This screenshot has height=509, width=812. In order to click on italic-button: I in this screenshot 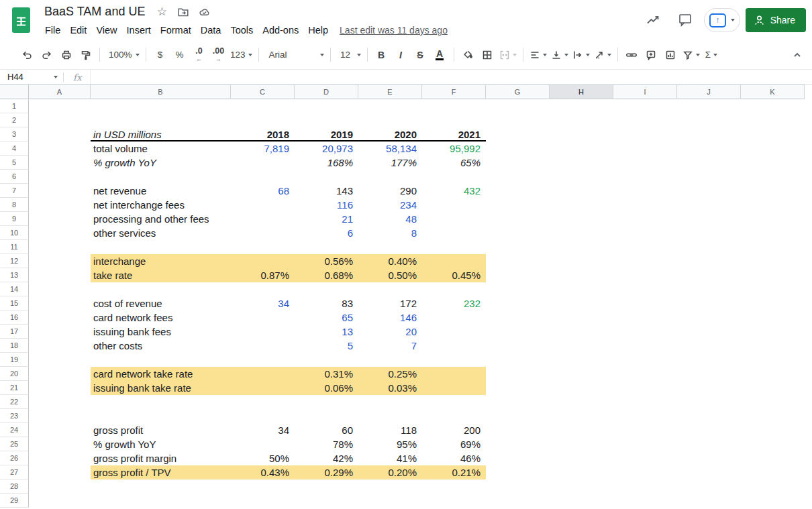, I will do `click(401, 55)`.